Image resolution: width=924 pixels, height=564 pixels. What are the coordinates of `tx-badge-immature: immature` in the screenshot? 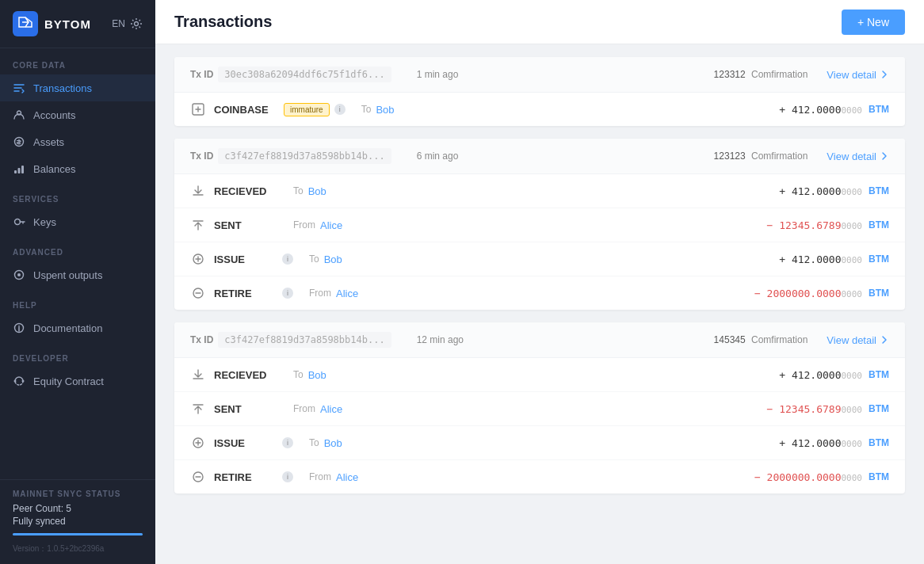 It's located at (307, 109).